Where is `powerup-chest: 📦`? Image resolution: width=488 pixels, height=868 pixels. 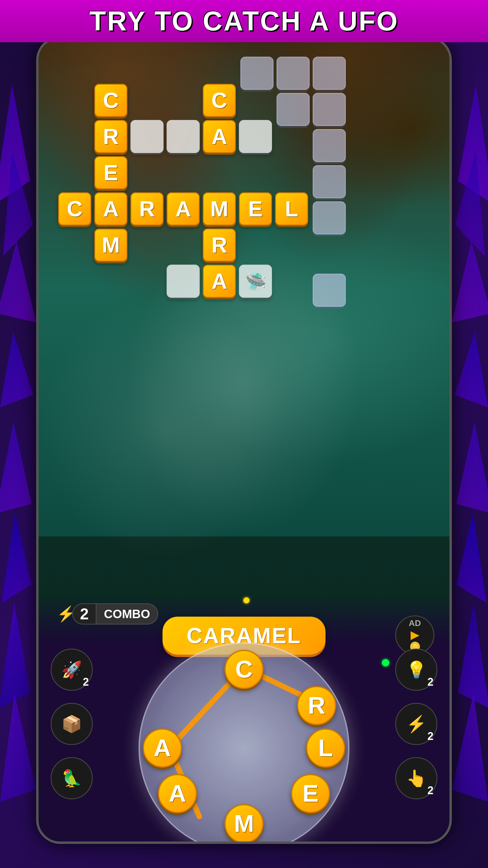
powerup-chest: 📦 is located at coordinates (71, 724).